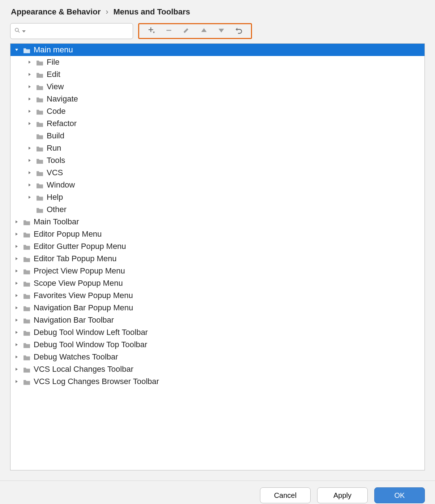  What do you see at coordinates (186, 31) in the screenshot?
I see `edit-button` at bounding box center [186, 31].